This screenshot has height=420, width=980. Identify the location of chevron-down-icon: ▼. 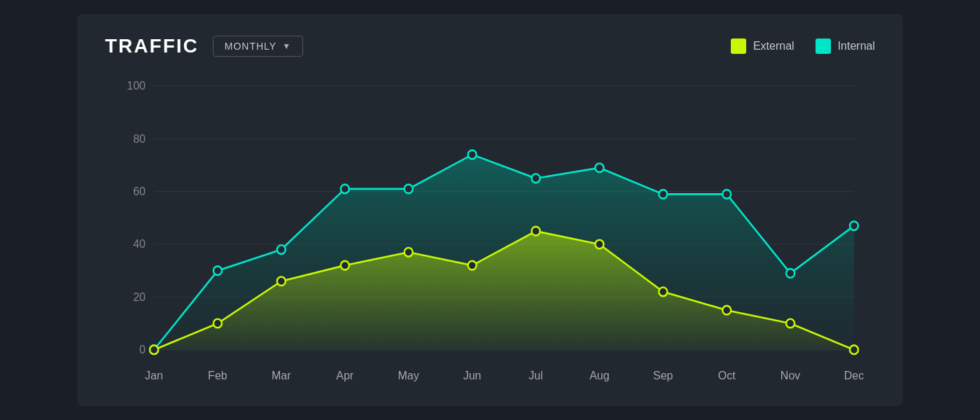
(287, 46).